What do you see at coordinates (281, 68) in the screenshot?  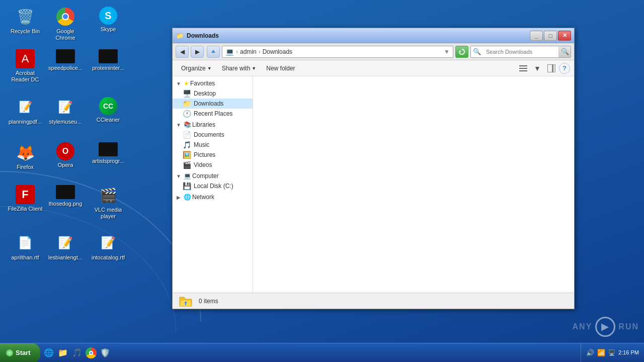 I see `new-folder-button: New folder` at bounding box center [281, 68].